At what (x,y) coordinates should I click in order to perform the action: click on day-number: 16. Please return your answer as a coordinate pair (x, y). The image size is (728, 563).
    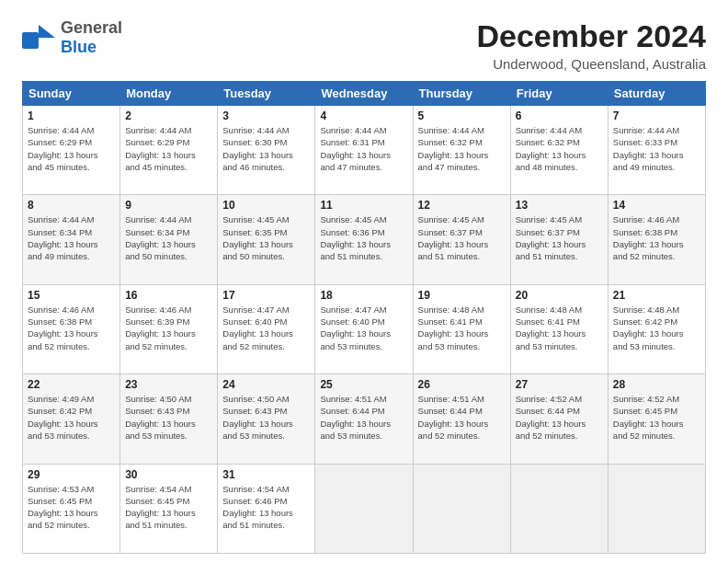
    Looking at the image, I should click on (169, 295).